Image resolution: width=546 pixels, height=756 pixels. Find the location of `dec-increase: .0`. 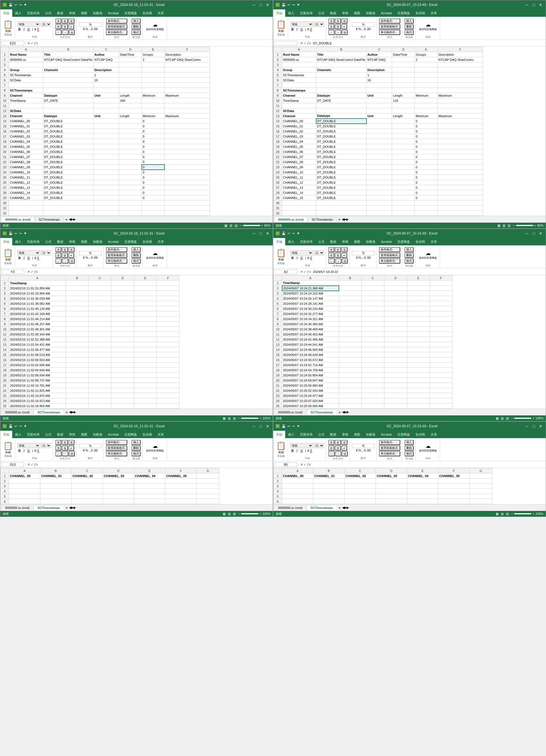

dec-increase: .0 is located at coordinates (364, 29).